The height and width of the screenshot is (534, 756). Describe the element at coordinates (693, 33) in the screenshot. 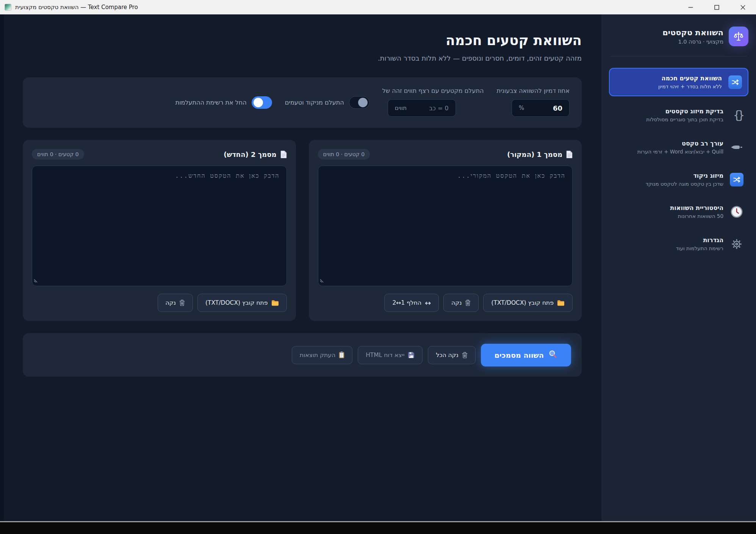

I see `app-title: השוואת טקסטים` at that location.